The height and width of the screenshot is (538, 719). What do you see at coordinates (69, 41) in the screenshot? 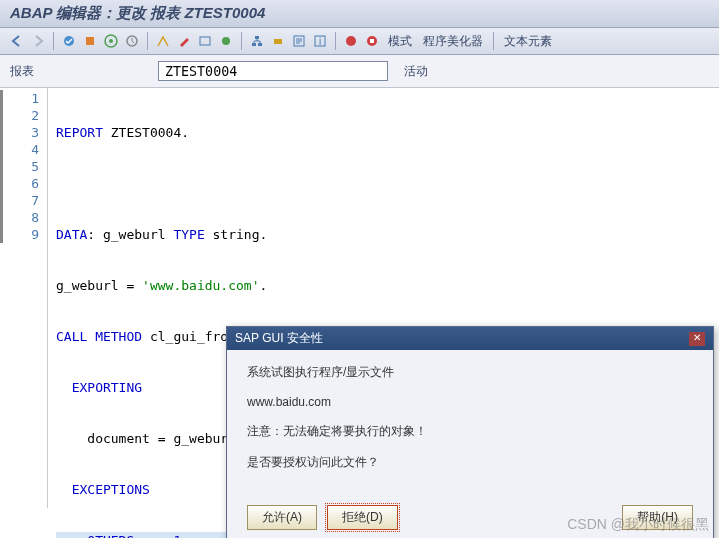
I see `check-icon` at bounding box center [69, 41].